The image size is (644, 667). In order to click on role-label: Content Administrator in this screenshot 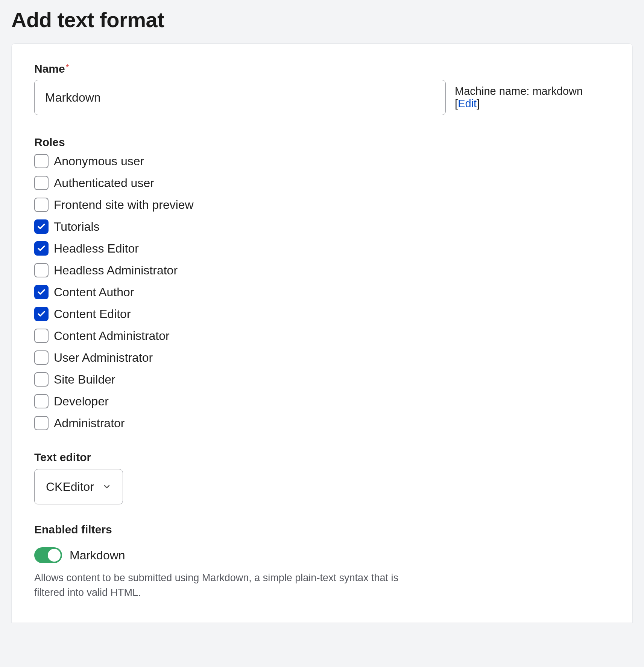, I will do `click(112, 336)`.